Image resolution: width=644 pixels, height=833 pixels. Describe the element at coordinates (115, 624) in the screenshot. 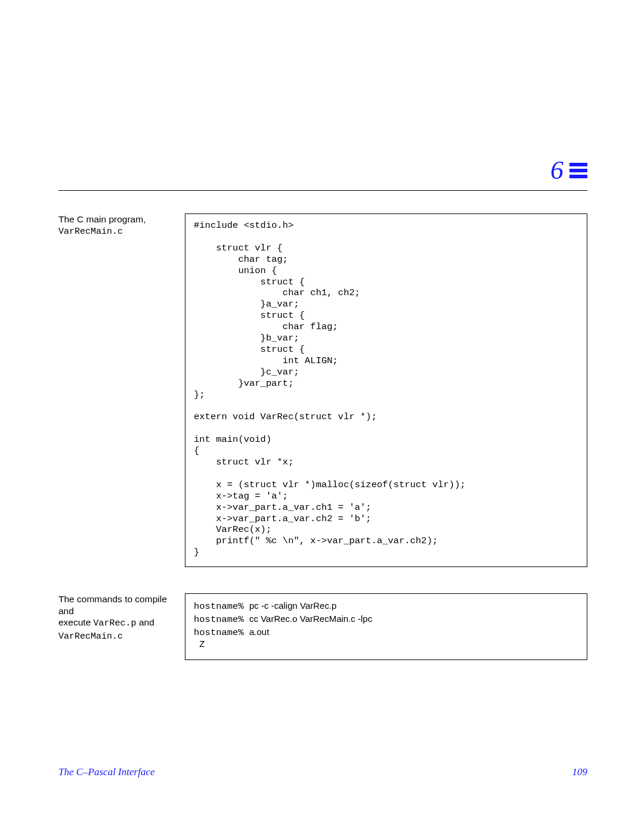

I see `desc-filename: VarRec.p` at that location.